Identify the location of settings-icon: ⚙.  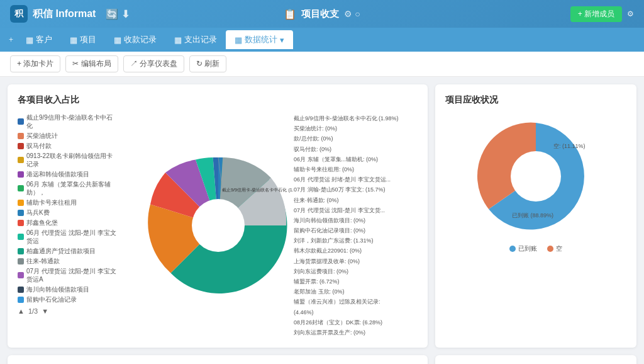
(630, 14).